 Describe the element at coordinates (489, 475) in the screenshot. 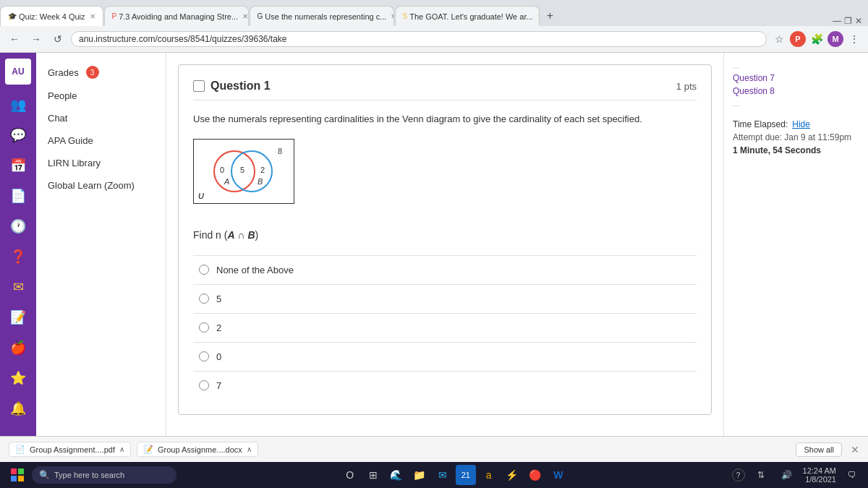

I see `taskbar-amazon-icon: a` at that location.